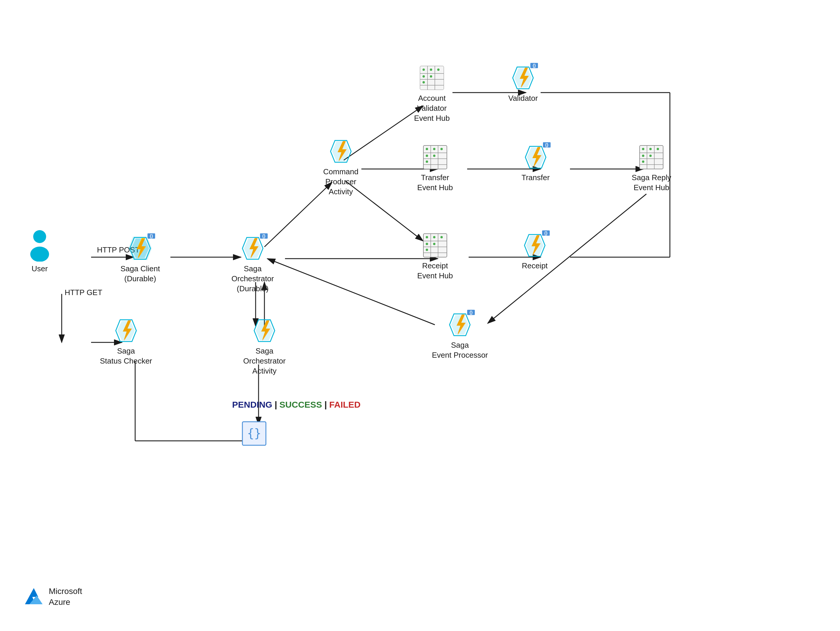 The height and width of the screenshot is (631, 840). Describe the element at coordinates (535, 251) in the screenshot. I see `receipt-node: {} Receipt` at that location.